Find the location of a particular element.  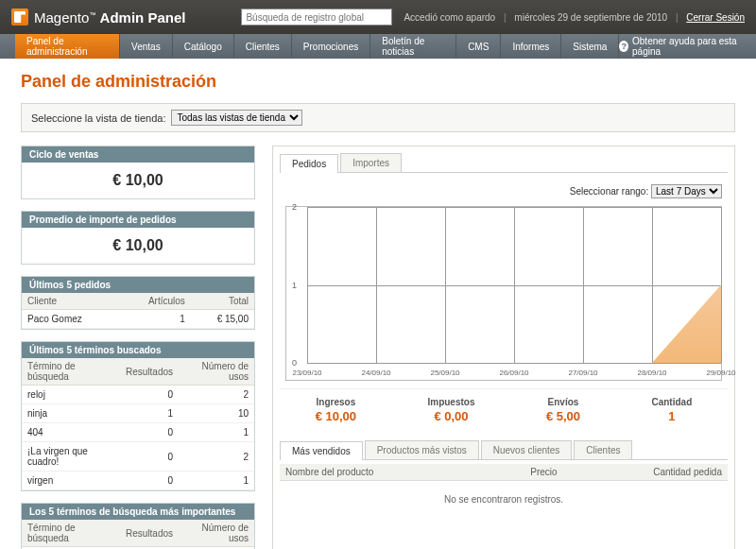

table-row: 40401 is located at coordinates (138, 433).